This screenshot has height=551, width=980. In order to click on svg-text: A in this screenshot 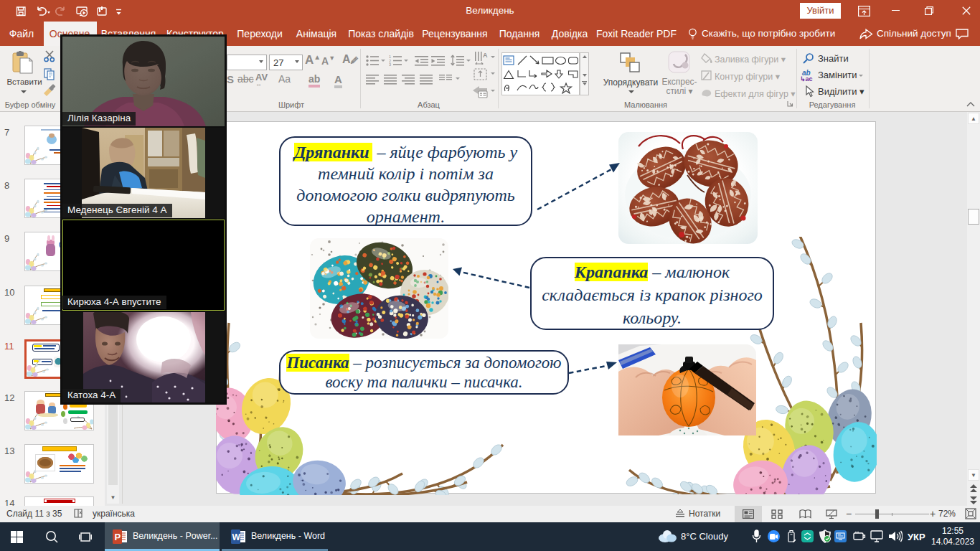, I will do `click(485, 55)`.